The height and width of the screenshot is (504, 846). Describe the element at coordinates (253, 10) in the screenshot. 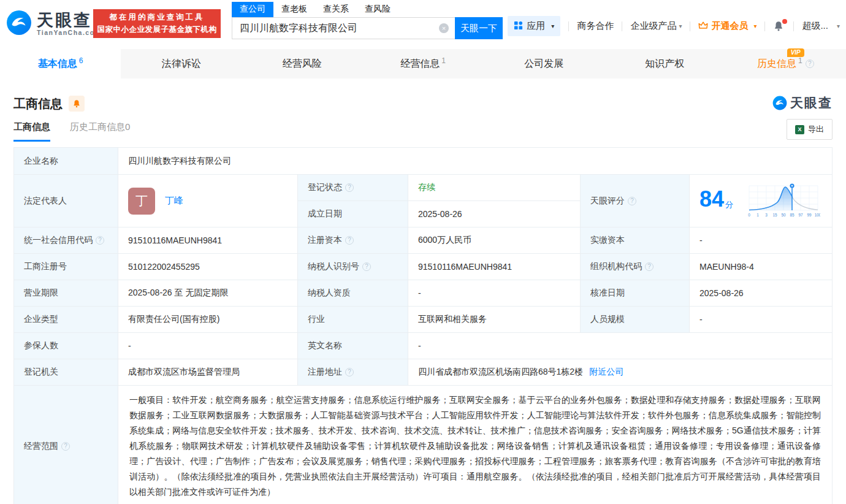

I see `search-tab-company: 查公司` at that location.